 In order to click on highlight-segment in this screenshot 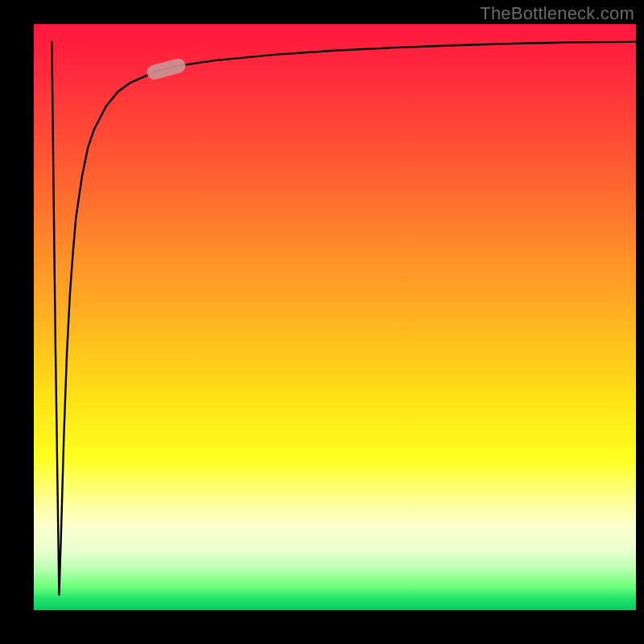, I will do `click(167, 69)`.